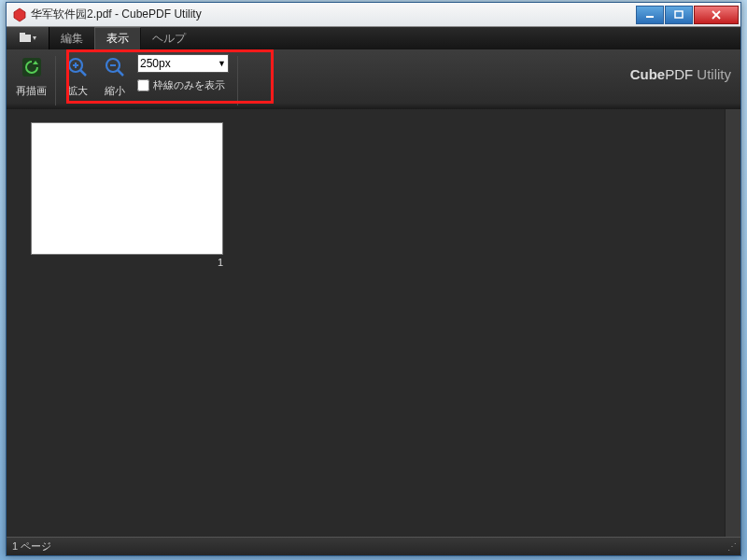  I want to click on maximize-button, so click(679, 15).